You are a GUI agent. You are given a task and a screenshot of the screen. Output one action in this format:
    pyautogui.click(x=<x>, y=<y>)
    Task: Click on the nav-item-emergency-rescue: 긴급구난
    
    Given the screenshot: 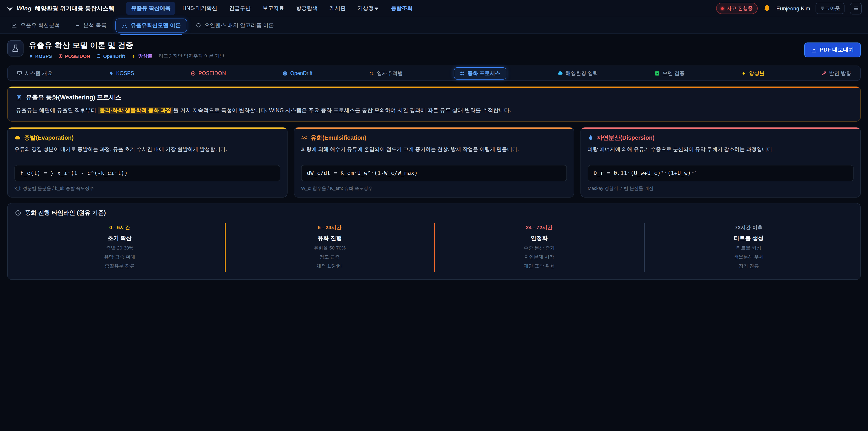 What is the action you would take?
    pyautogui.click(x=240, y=8)
    